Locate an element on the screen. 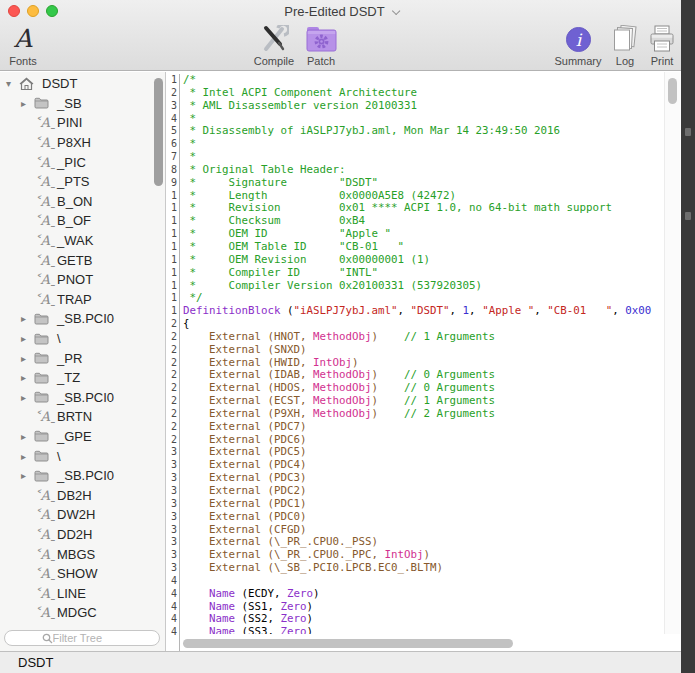  code-segment: * is located at coordinates (190, 144).